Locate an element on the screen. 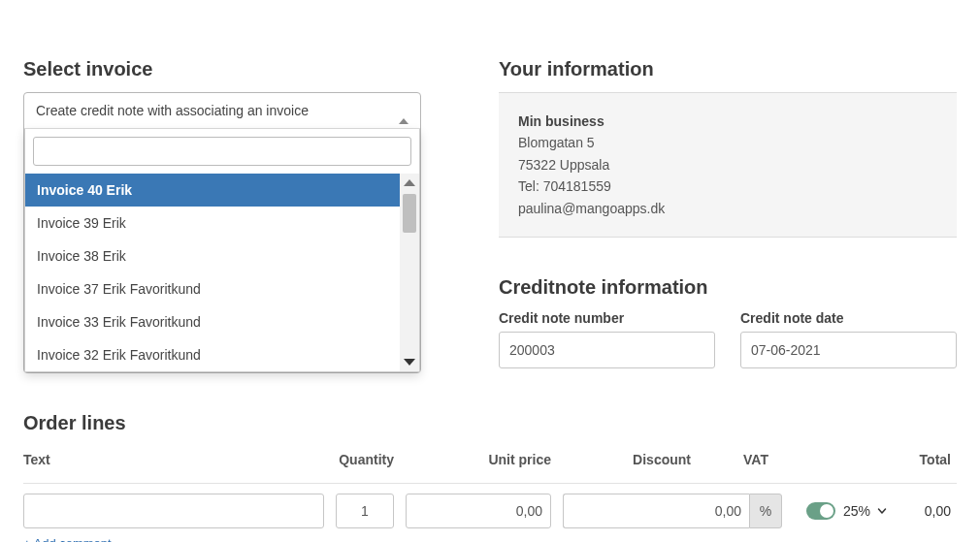 This screenshot has width=980, height=542. add-comment-link: + Add comment is located at coordinates (68, 539).